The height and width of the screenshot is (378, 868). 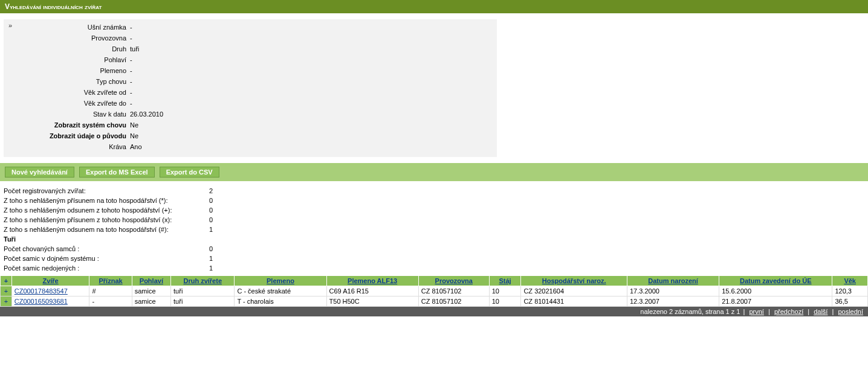 I want to click on pager-first: první, so click(x=756, y=312).